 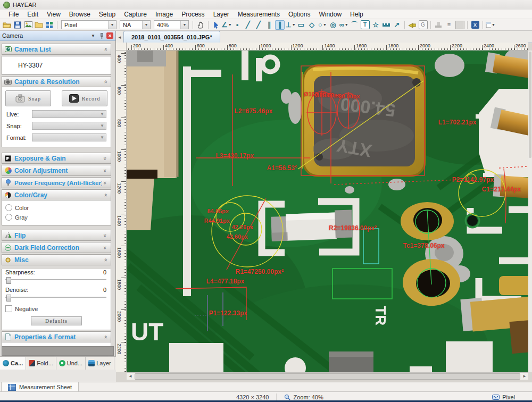 I want to click on sharpness-slider, so click(x=56, y=280).